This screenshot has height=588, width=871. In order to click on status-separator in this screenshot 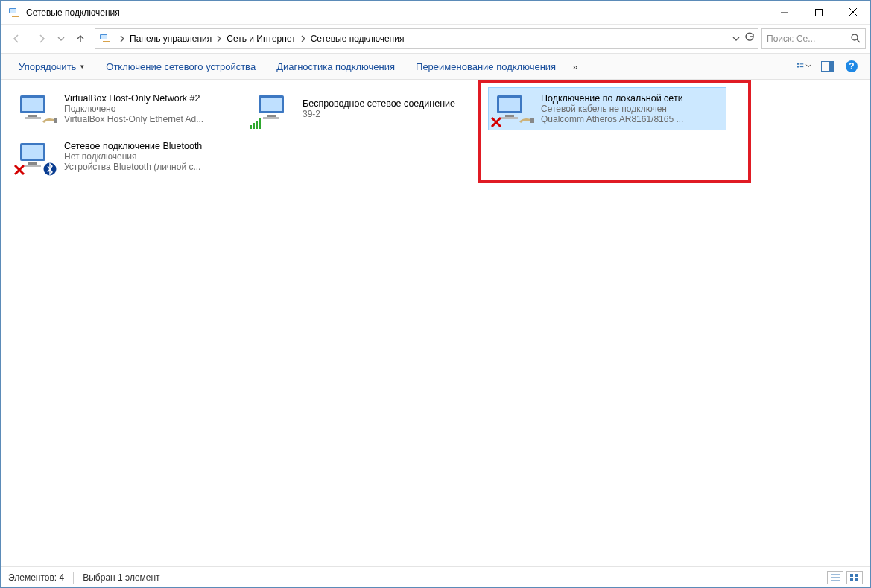, I will do `click(73, 578)`.